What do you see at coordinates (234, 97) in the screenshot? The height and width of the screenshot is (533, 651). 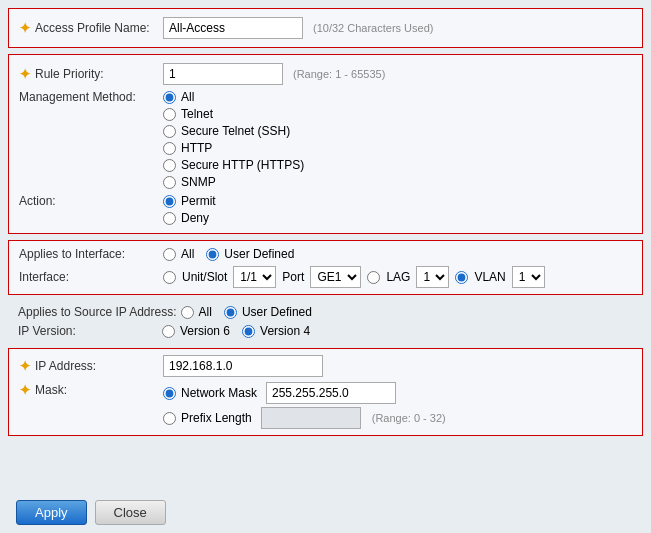 I see `management-all: All` at bounding box center [234, 97].